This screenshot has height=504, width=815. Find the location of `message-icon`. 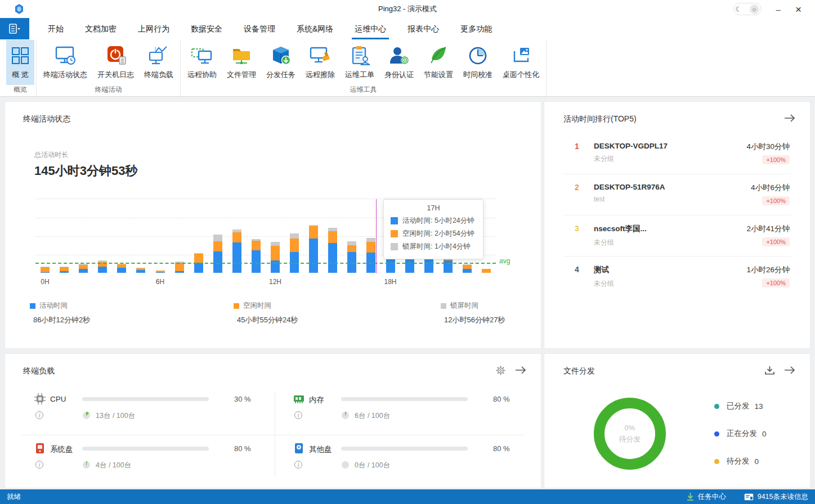

message-icon is located at coordinates (749, 497).